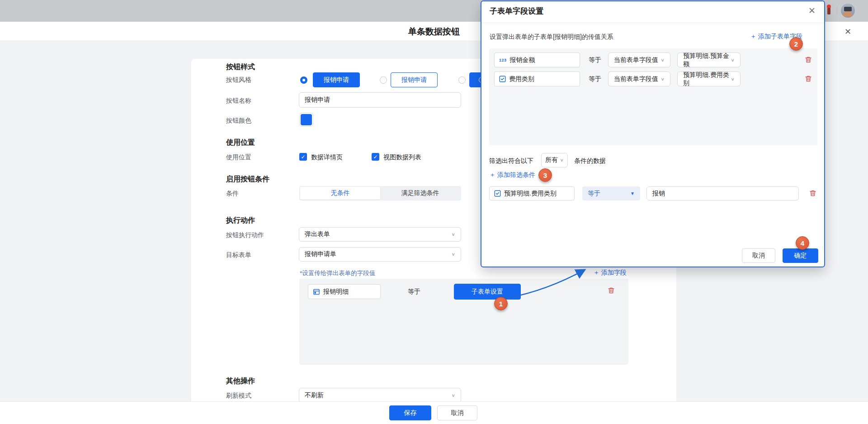 The image size is (868, 424). What do you see at coordinates (829, 11) in the screenshot?
I see `notification-icon` at bounding box center [829, 11].